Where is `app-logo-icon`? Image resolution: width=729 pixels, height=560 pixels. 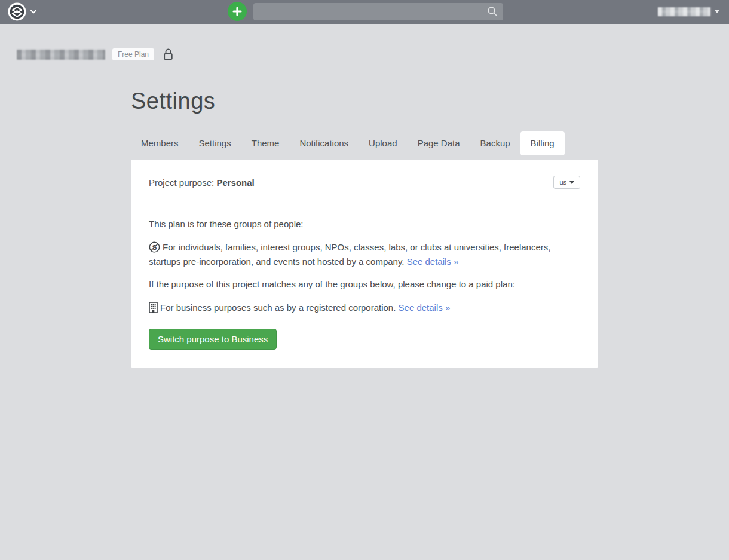
app-logo-icon is located at coordinates (17, 12).